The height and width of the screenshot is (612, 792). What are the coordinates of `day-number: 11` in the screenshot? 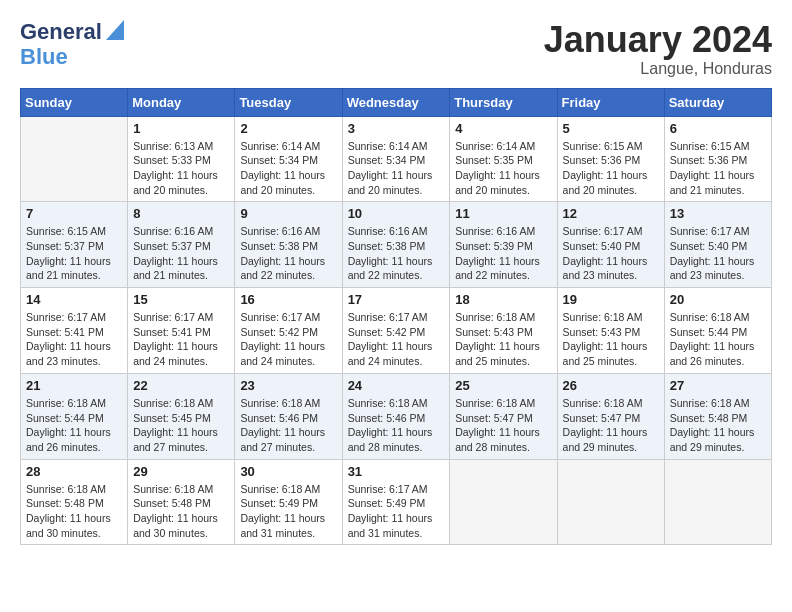 It's located at (503, 214).